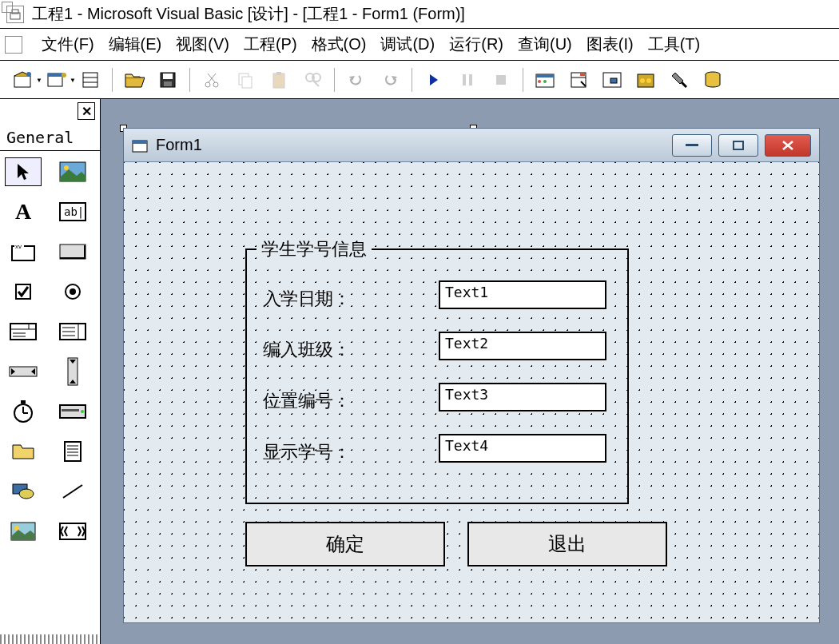  What do you see at coordinates (136, 45) in the screenshot?
I see `menu-edit: 编辑(E)` at bounding box center [136, 45].